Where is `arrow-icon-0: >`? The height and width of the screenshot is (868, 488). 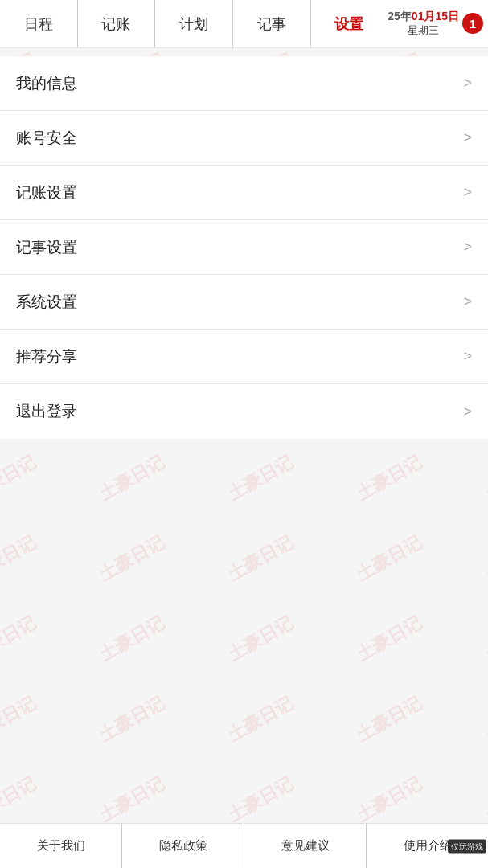 arrow-icon-0: > is located at coordinates (468, 84).